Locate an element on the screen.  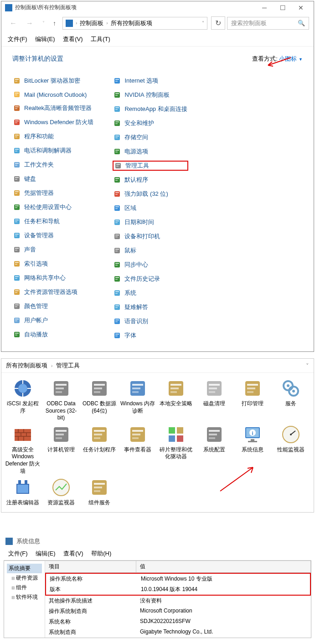
cp-item-region: 区域 is located at coordinates (150, 208).